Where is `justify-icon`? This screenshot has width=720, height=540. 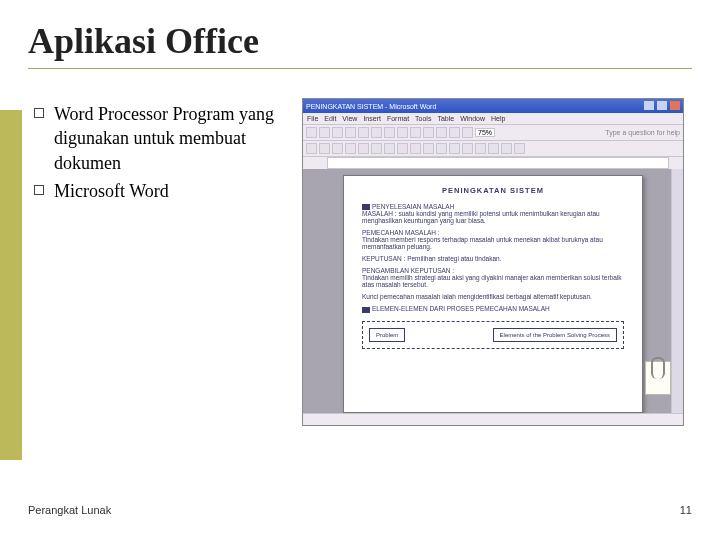
justify-icon is located at coordinates (428, 148).